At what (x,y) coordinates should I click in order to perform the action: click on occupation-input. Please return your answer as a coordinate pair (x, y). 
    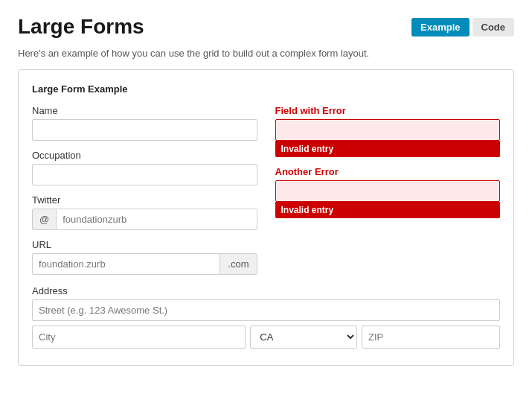
    Looking at the image, I should click on (144, 174).